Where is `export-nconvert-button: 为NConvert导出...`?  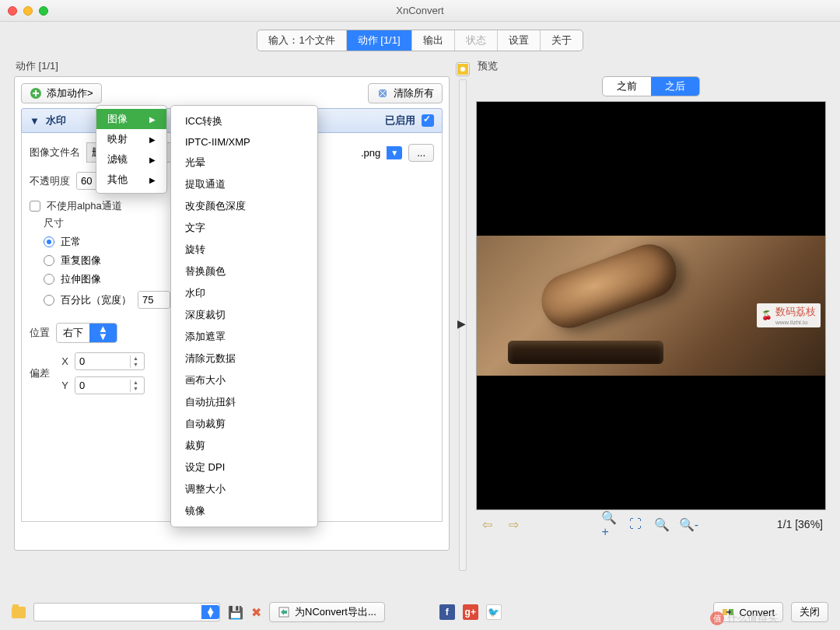
export-nconvert-button: 为NConvert导出... is located at coordinates (327, 612).